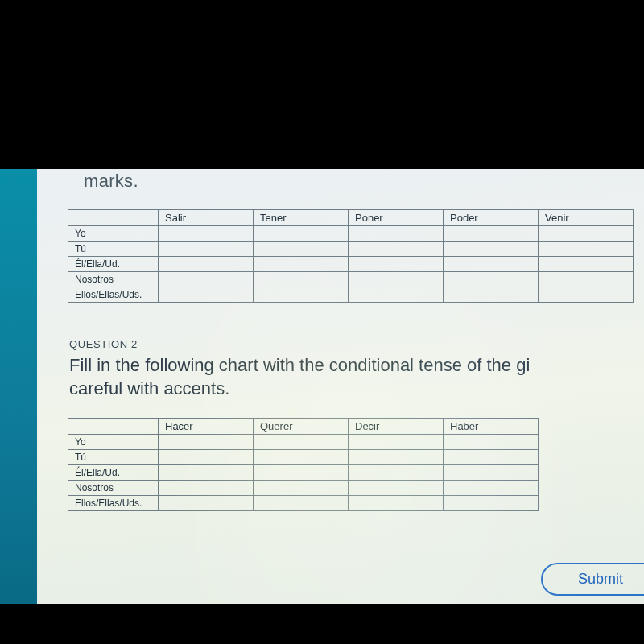  Describe the element at coordinates (206, 218) in the screenshot. I see `column-header: Salir` at that location.